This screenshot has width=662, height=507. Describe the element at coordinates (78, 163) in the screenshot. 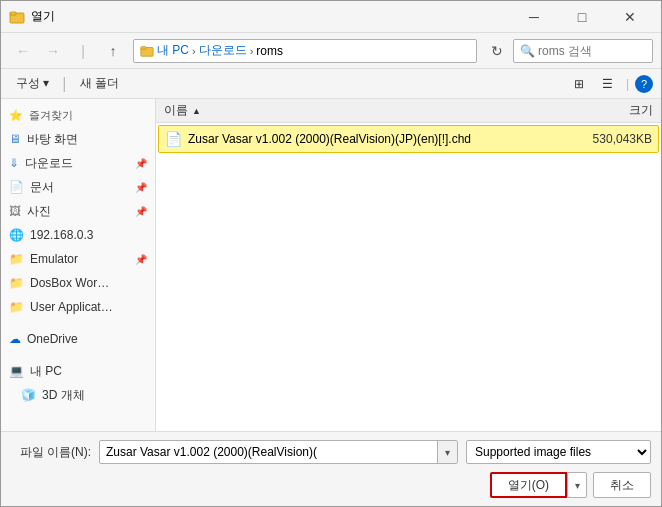

I see `sidebar-item-downloads: ⇓ 다운로드 📌` at that location.